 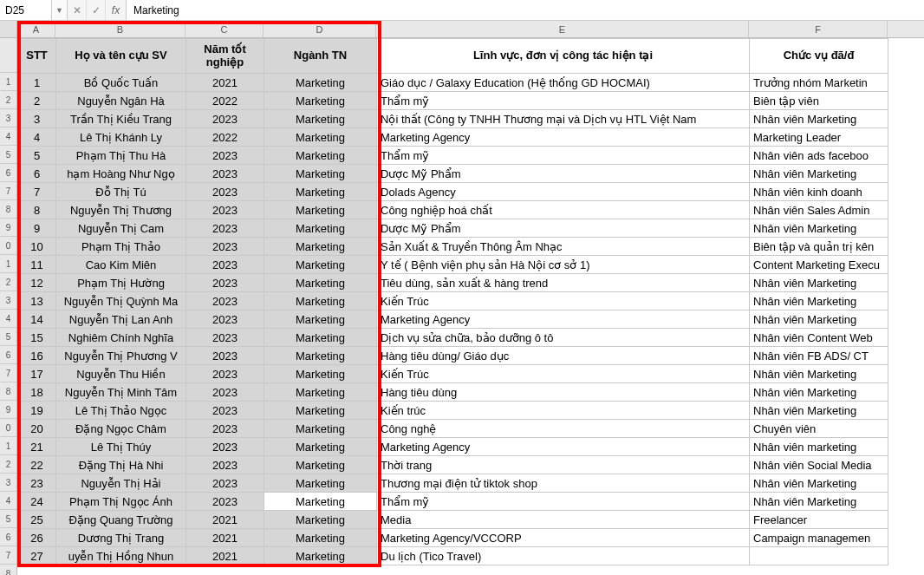 What do you see at coordinates (121, 210) in the screenshot?
I see `cell-name: Nguyễn Thị Thương` at bounding box center [121, 210].